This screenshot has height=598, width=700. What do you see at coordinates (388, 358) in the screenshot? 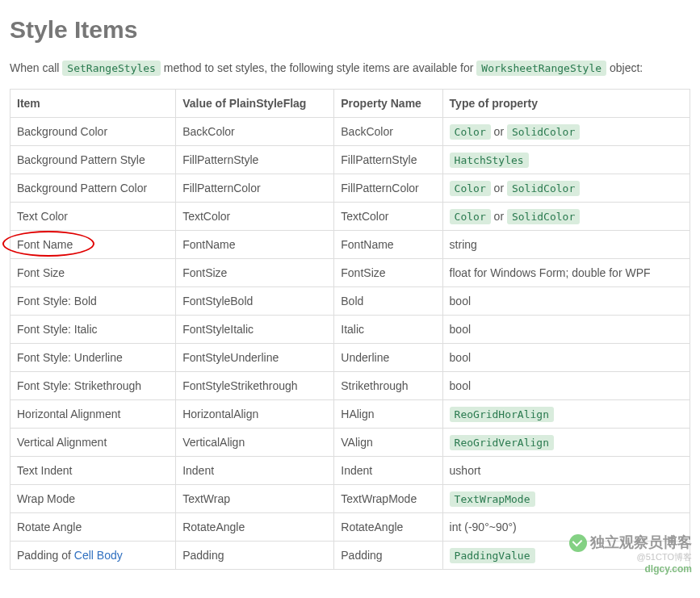
I see `cell-property: Underline` at bounding box center [388, 358].